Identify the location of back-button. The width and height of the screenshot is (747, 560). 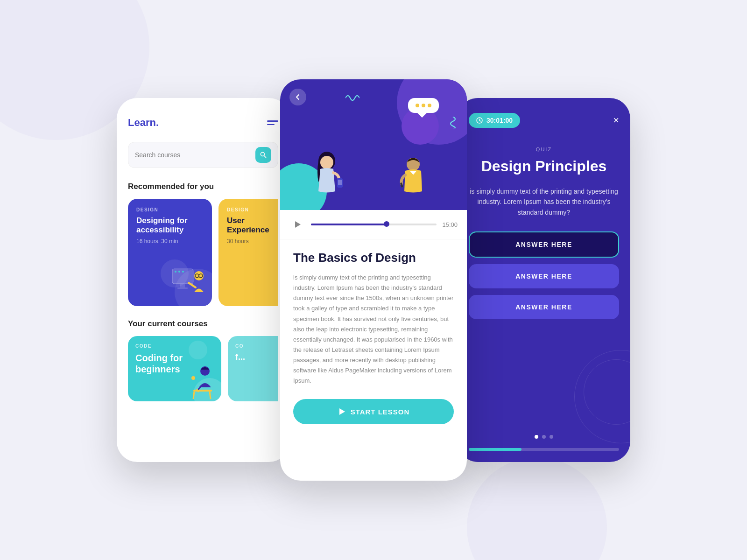
(298, 97).